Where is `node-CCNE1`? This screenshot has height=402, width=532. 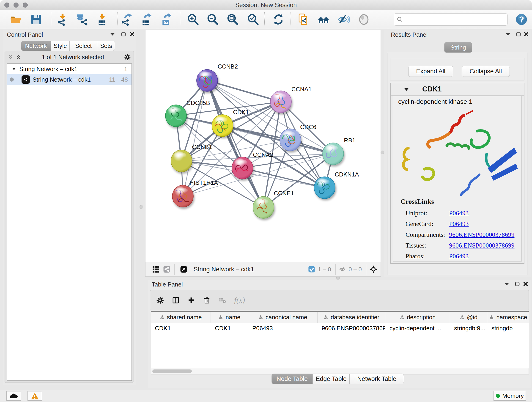 node-CCNE1 is located at coordinates (264, 207).